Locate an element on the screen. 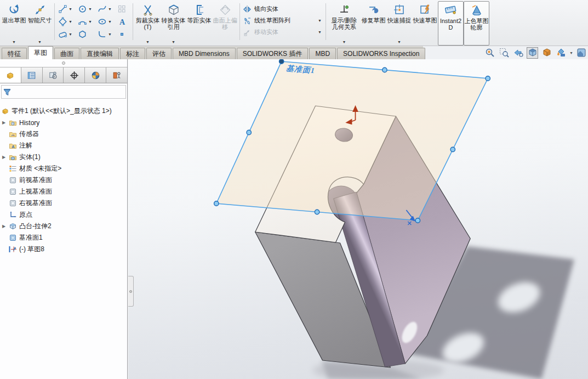 The image size is (588, 379). tree-item-sensors: 传感器 is located at coordinates (64, 134).